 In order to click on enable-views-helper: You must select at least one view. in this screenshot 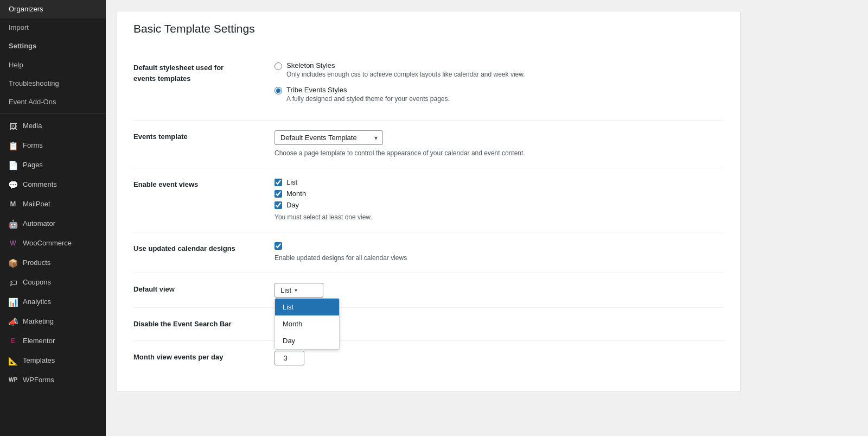, I will do `click(426, 217)`.